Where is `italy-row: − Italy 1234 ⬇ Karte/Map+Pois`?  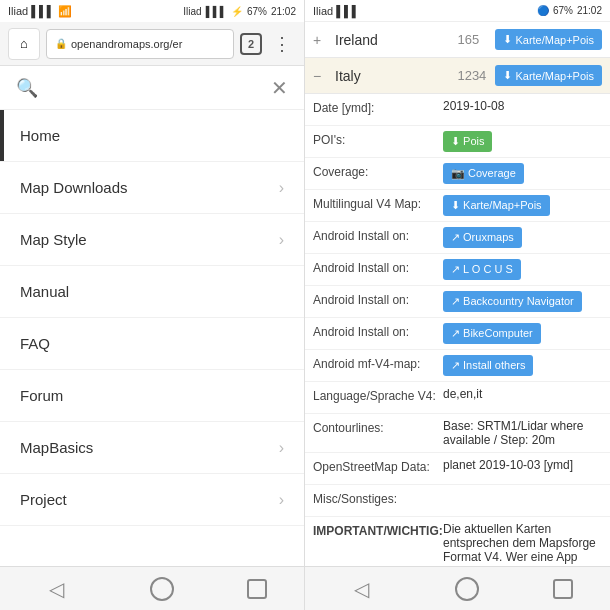
italy-row: − Italy 1234 ⬇ Karte/Map+Pois is located at coordinates (458, 76).